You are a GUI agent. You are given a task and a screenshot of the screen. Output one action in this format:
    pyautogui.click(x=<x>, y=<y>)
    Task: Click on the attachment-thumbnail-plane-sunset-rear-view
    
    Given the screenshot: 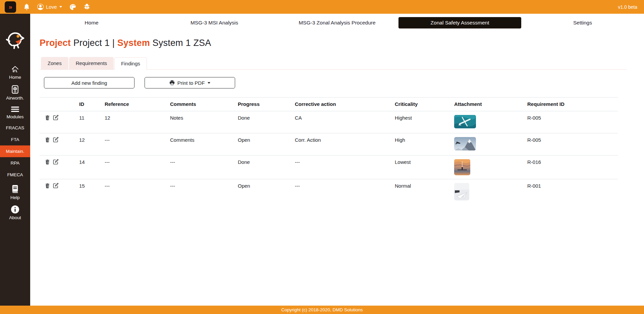 What is the action you would take?
    pyautogui.click(x=462, y=167)
    